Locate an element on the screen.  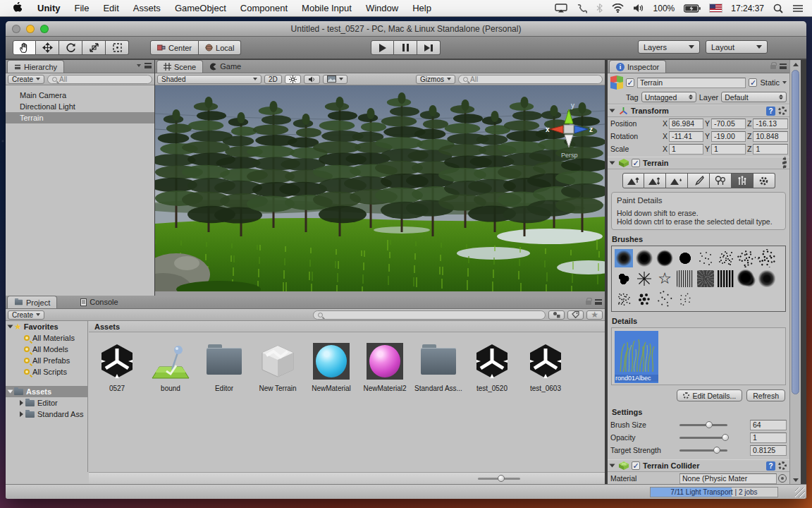
2d-toggle-button: 2D is located at coordinates (273, 79).